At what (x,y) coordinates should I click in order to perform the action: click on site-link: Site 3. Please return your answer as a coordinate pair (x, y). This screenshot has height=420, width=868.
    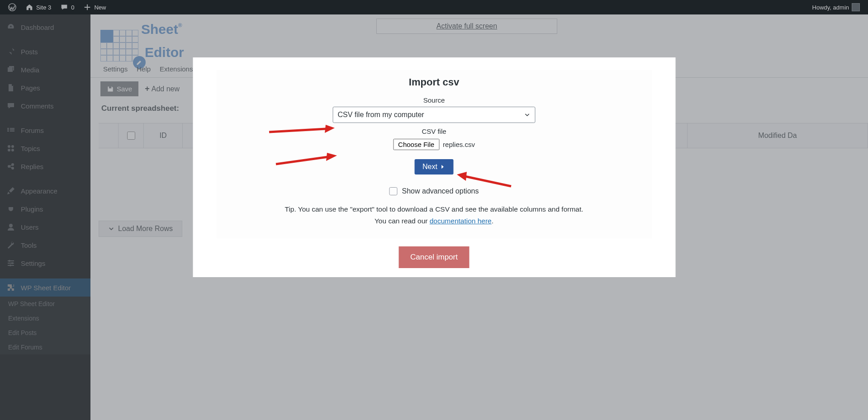
    Looking at the image, I should click on (38, 7).